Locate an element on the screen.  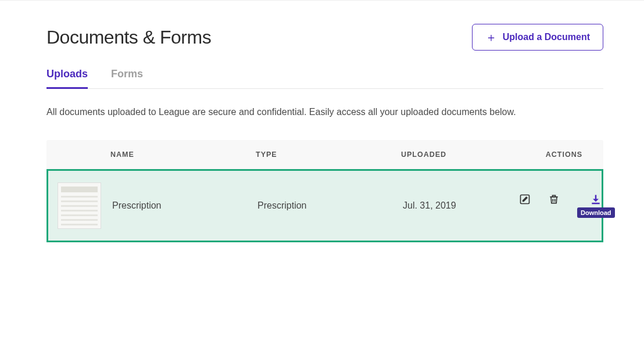
download-tooltip: Download is located at coordinates (596, 213).